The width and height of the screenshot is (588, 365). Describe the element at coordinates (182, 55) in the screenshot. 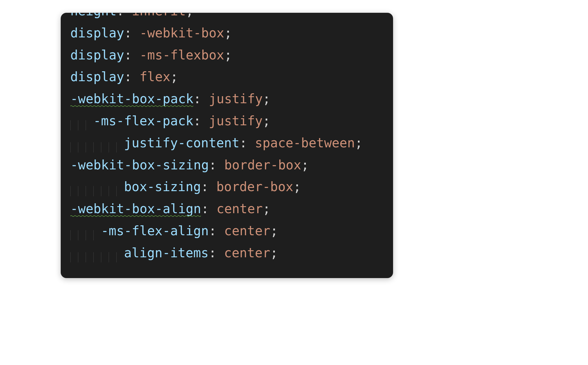

I see `css-value: -ms-flexbox` at that location.